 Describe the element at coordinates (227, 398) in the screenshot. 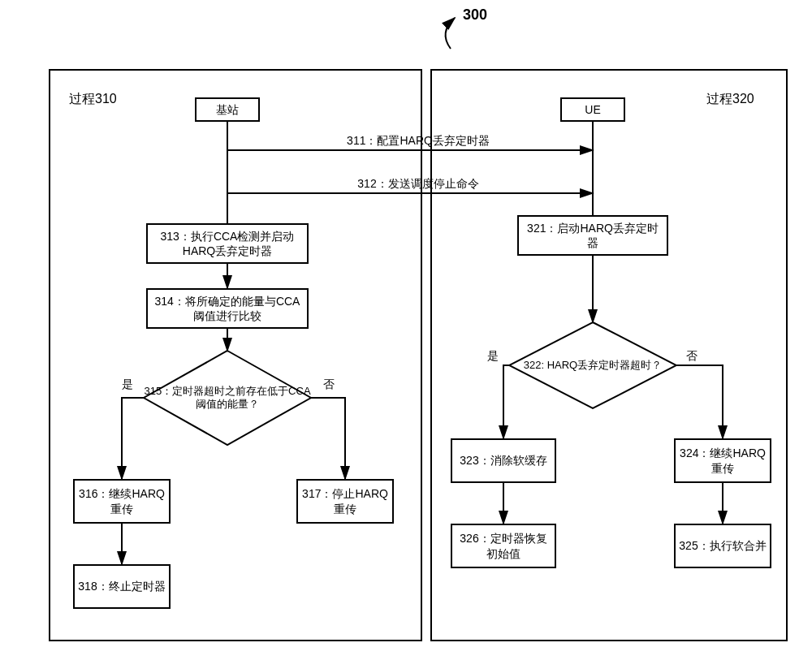

I see `decision-315-label: 315：定时器超时之前存在低于CCA阈值的能量？` at that location.